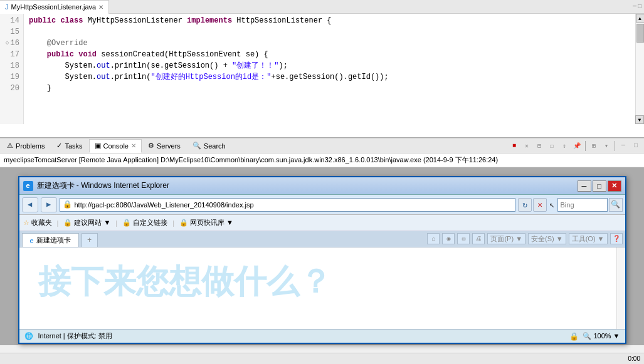  Describe the element at coordinates (59, 145) in the screenshot. I see `tasks-icon: ✓` at that location.